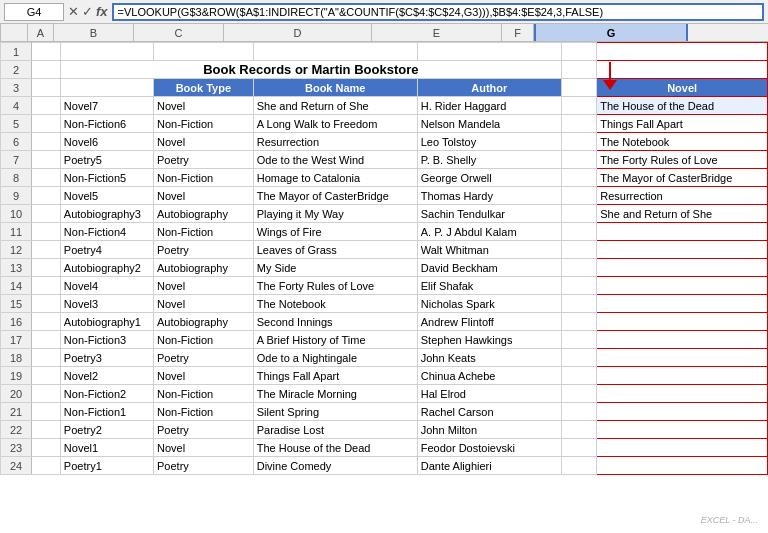 The image size is (768, 533). I want to click on cell-f12, so click(578, 250).